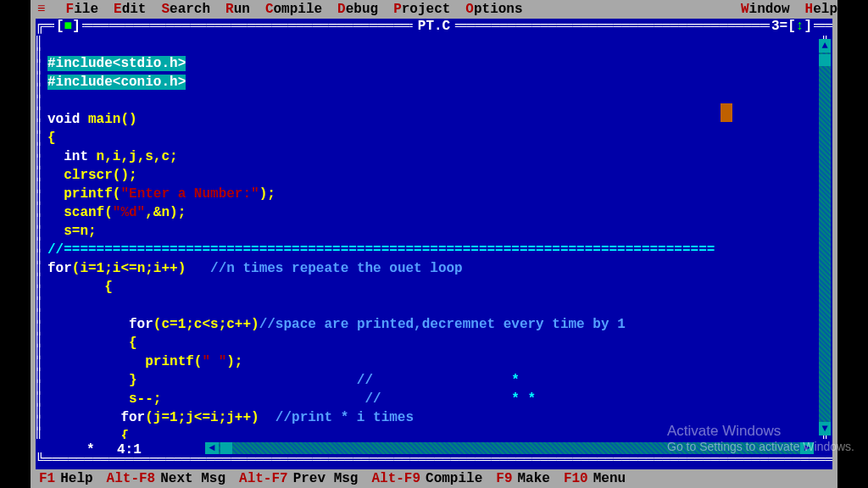  What do you see at coordinates (131, 479) in the screenshot?
I see `status-key-altf8: Alt-F8` at bounding box center [131, 479].